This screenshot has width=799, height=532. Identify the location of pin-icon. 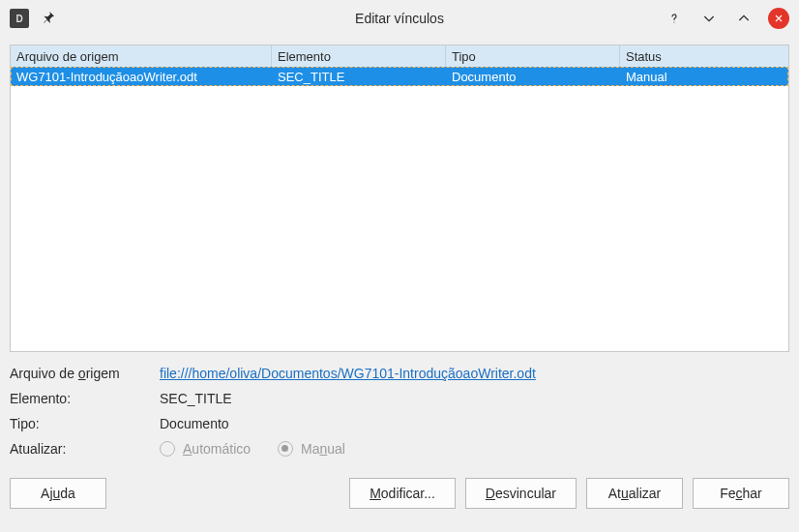
(48, 19).